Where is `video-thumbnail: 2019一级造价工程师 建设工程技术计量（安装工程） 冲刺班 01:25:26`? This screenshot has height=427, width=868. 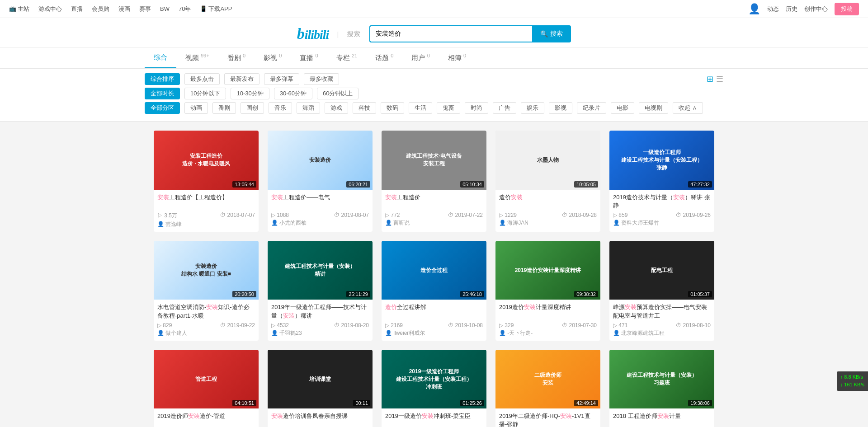 video-thumbnail: 2019一级造价工程师 建设工程技术计量（安装工程） 冲刺班 01:25:26 is located at coordinates (434, 380).